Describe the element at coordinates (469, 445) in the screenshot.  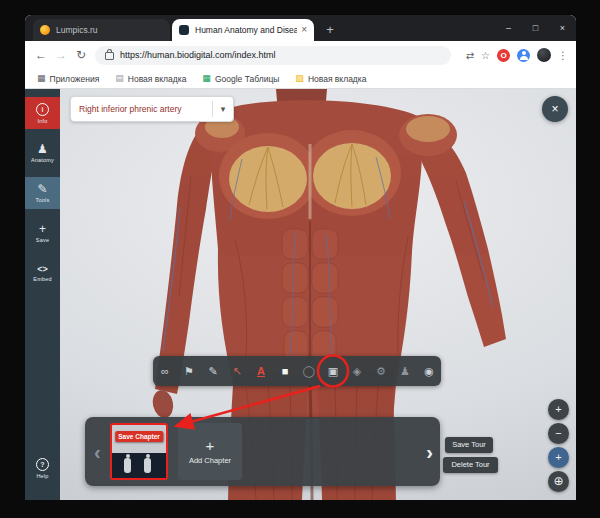
I see `save-tour-button: Save Tour` at that location.